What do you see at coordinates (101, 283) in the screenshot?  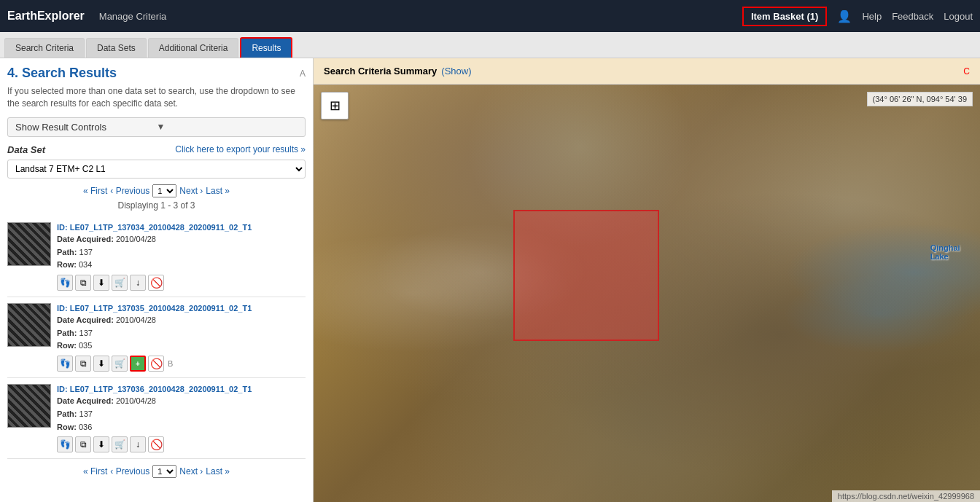 I see `download-btn-0: ⬇` at bounding box center [101, 283].